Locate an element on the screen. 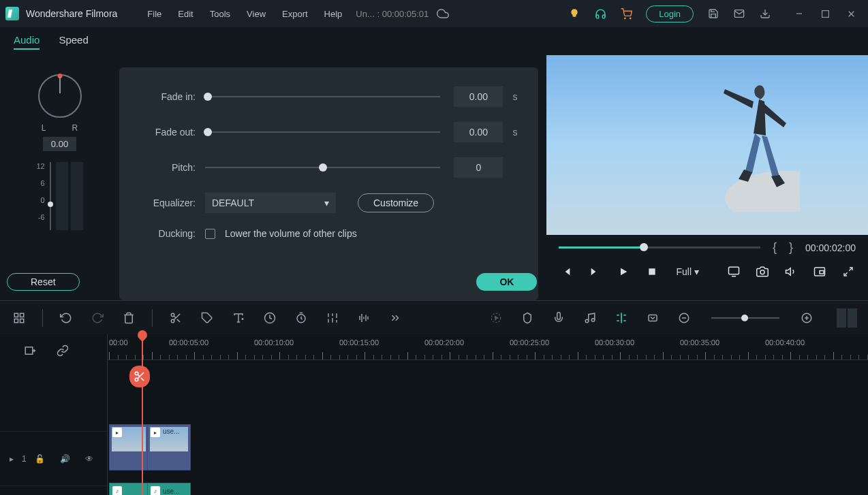 This screenshot has width=868, height=495. vu-0: 0 is located at coordinates (40, 200).